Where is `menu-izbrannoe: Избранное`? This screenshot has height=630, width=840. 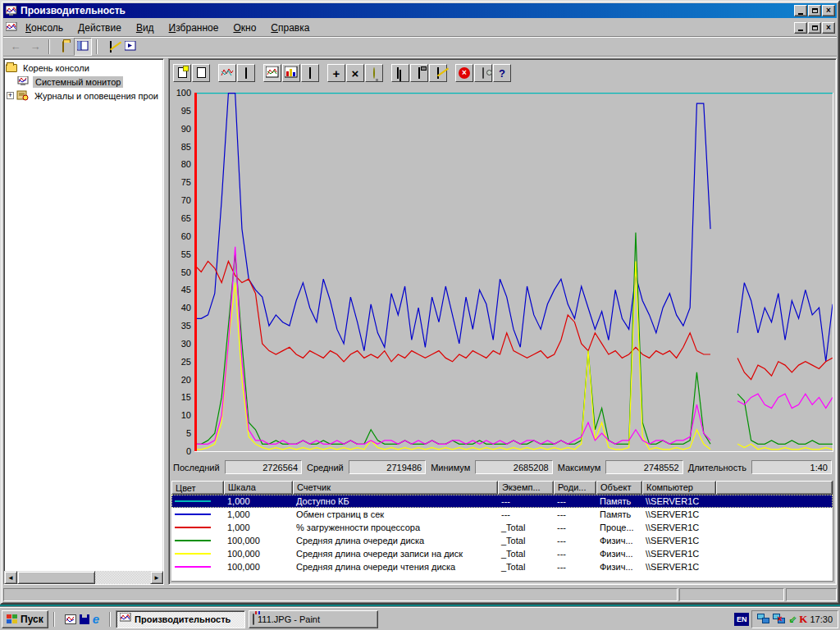
menu-izbrannoe: Избранное is located at coordinates (194, 28).